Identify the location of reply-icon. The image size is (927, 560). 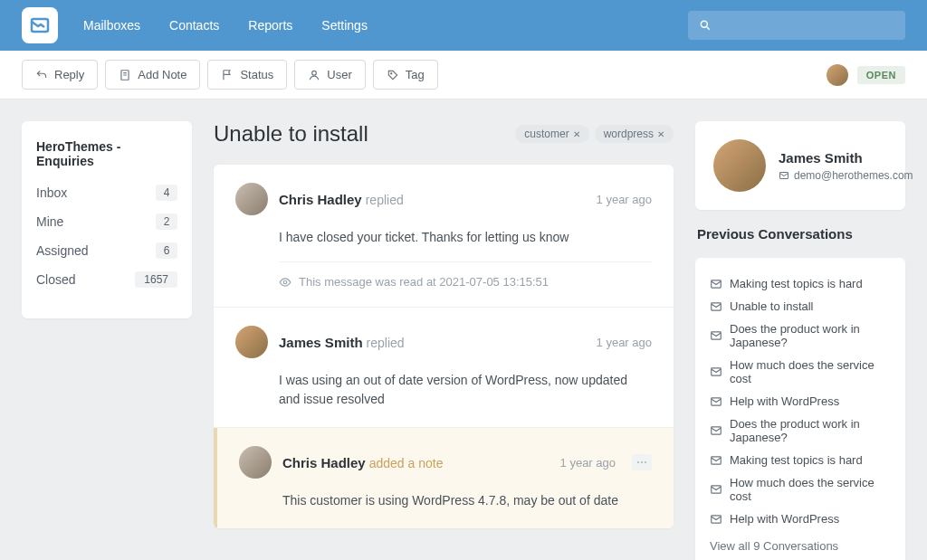
(42, 75).